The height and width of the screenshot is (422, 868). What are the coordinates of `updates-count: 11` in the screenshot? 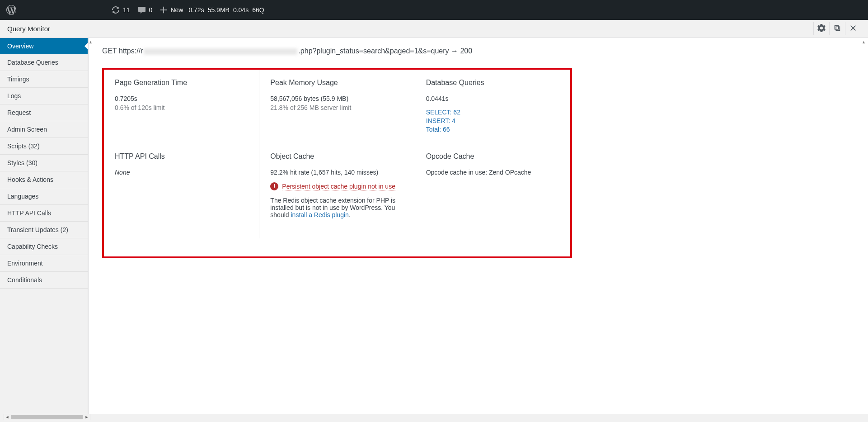 It's located at (127, 10).